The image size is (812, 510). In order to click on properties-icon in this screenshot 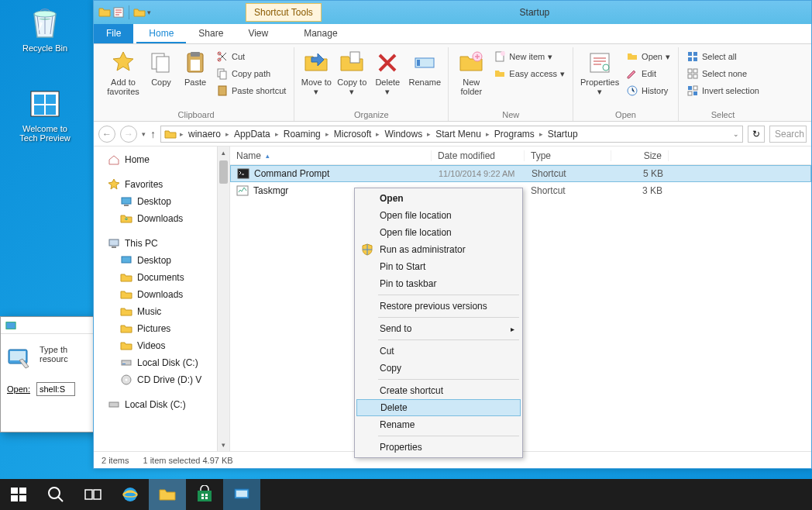, I will do `click(119, 12)`.